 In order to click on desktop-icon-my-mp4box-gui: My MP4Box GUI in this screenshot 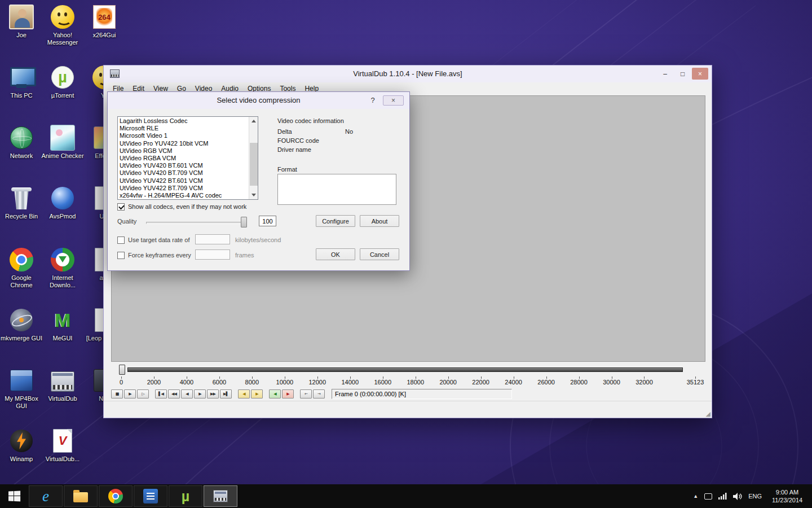, I will do `click(21, 388)`.